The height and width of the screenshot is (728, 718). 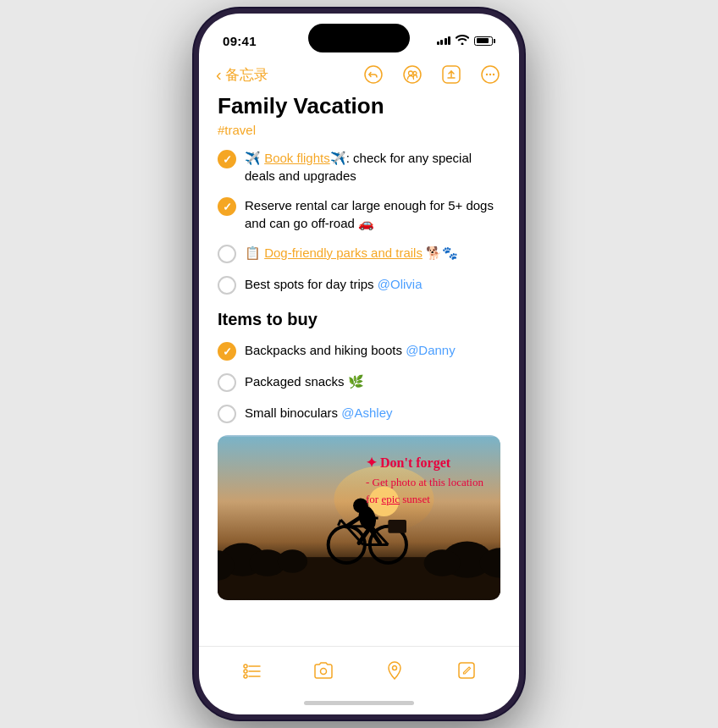 I want to click on note-title: Family Vacation, so click(x=359, y=107).